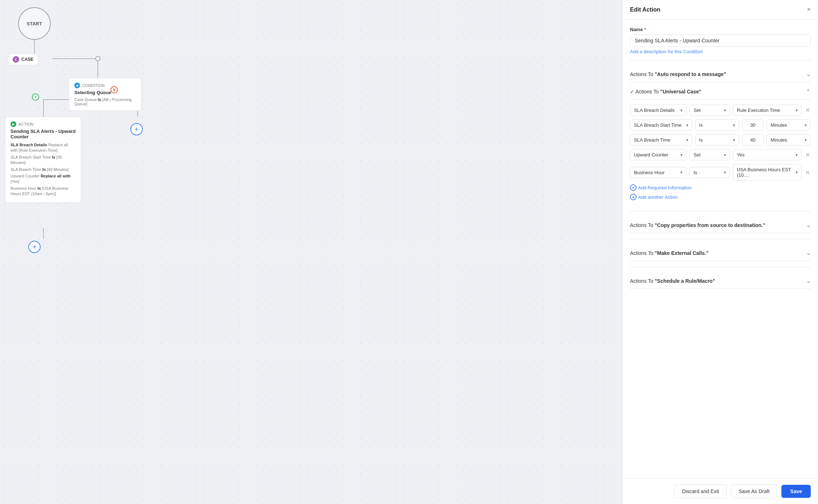  I want to click on business-hour-operator: Is ▾, so click(710, 172).